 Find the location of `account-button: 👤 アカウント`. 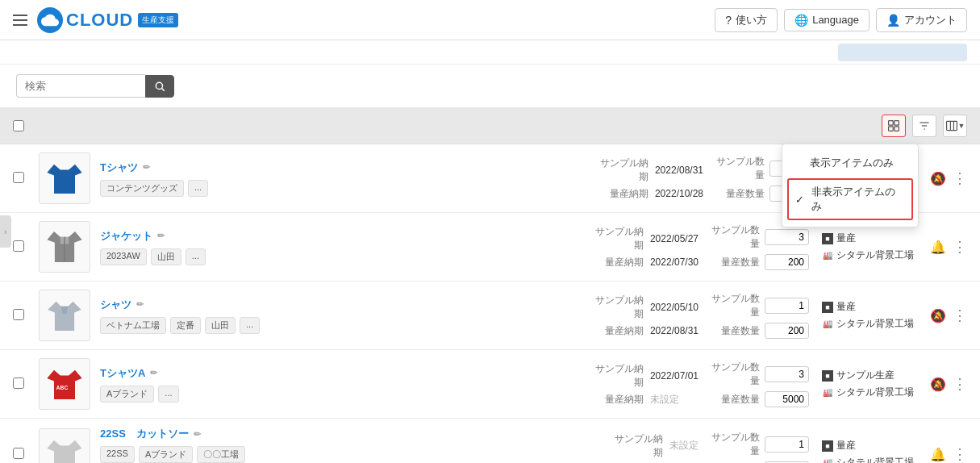

account-button: 👤 アカウント is located at coordinates (921, 20).